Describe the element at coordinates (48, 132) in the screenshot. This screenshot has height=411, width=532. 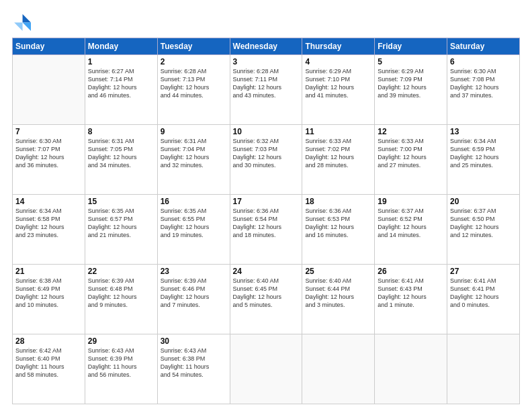
I see `day-number: 7` at that location.